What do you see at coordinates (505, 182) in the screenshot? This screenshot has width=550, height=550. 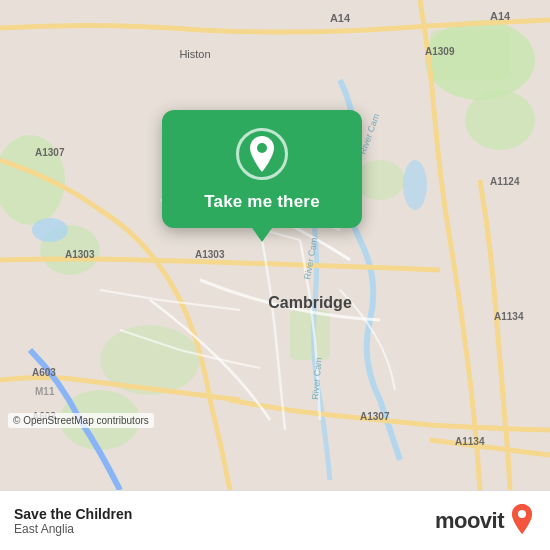 I see `svg-text: A1124` at bounding box center [505, 182].